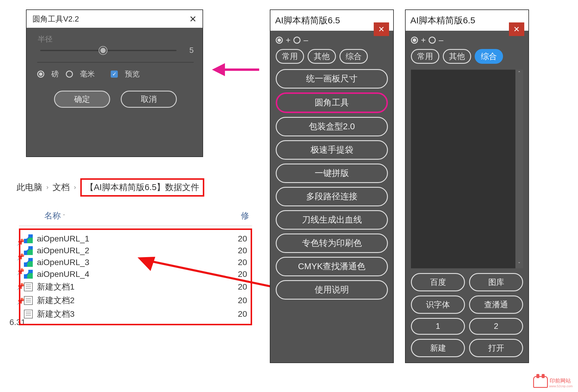 The height and width of the screenshot is (392, 578). I want to click on file-row: aiOpenURL_420, so click(135, 274).